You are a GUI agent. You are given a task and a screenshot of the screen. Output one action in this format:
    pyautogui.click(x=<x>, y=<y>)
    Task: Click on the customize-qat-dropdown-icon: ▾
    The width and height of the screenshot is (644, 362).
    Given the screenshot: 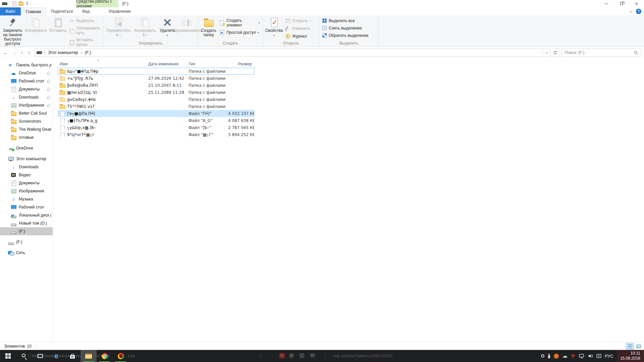 What is the action you would take?
    pyautogui.click(x=27, y=4)
    